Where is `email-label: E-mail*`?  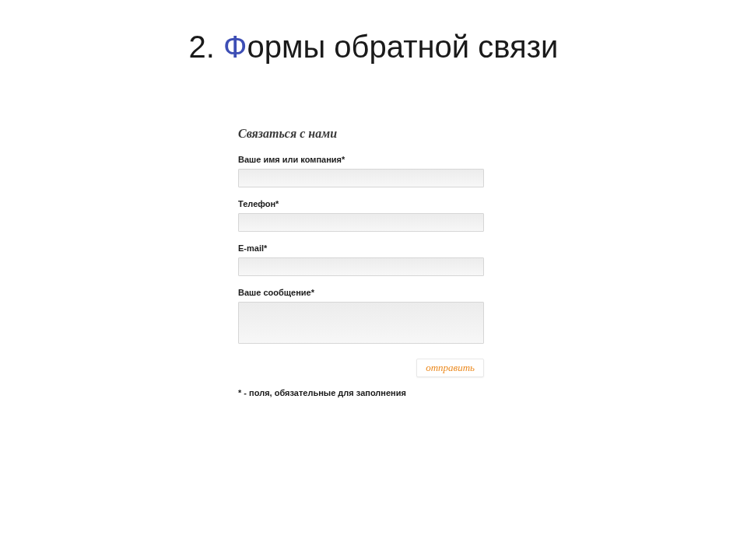 email-label: E-mail* is located at coordinates (374, 248).